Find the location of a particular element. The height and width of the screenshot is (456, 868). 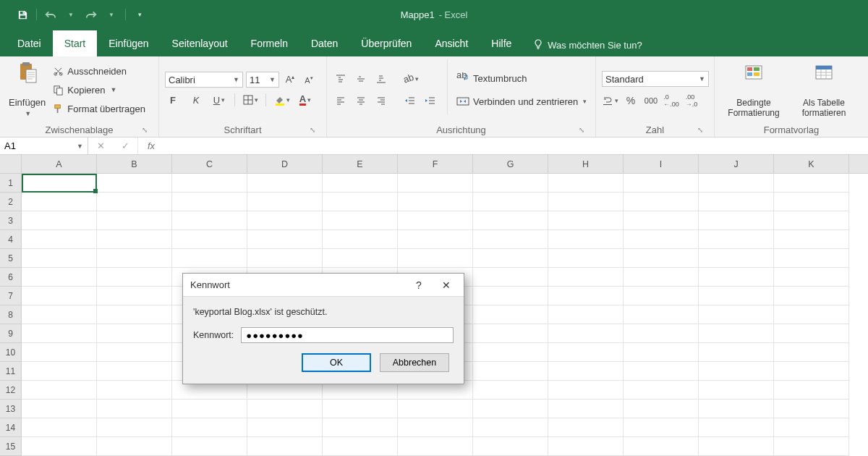

ok-button: OK is located at coordinates (336, 363).